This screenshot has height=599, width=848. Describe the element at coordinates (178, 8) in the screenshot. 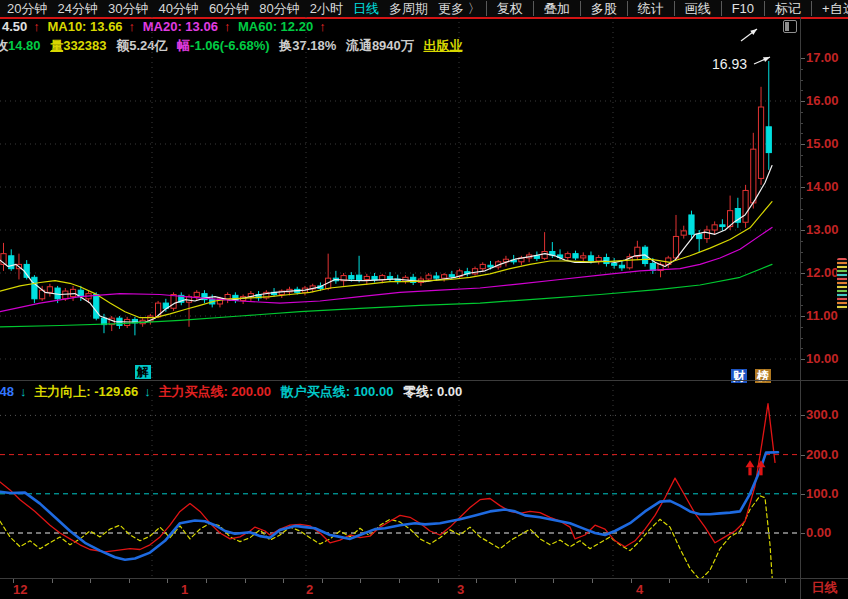

I see `period-tab: 40分钟` at that location.